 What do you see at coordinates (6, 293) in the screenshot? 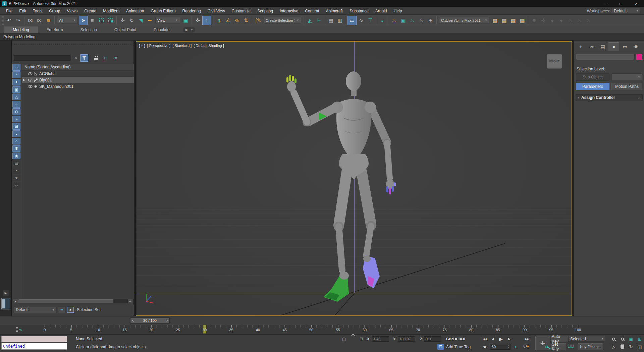
I see `expand-panel-button: ▶` at bounding box center [6, 293].